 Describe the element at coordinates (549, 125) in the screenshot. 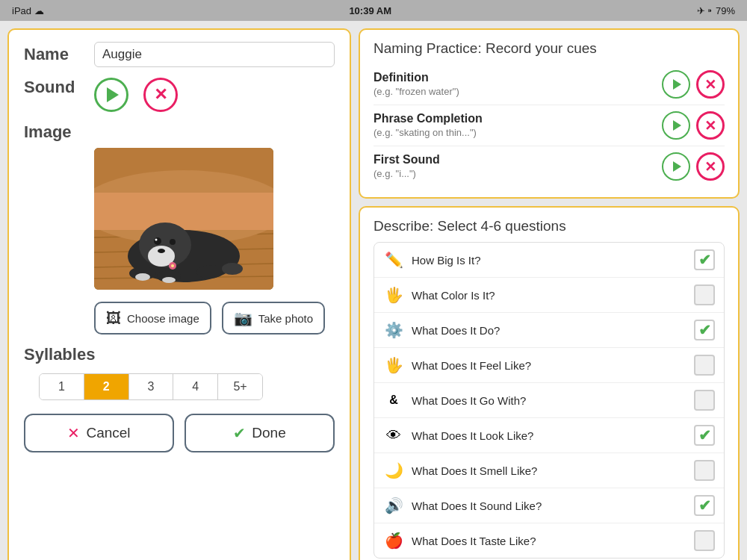

I see `naming-row-phrase: Phrase Completion (e.g. "skating on thin…` at that location.